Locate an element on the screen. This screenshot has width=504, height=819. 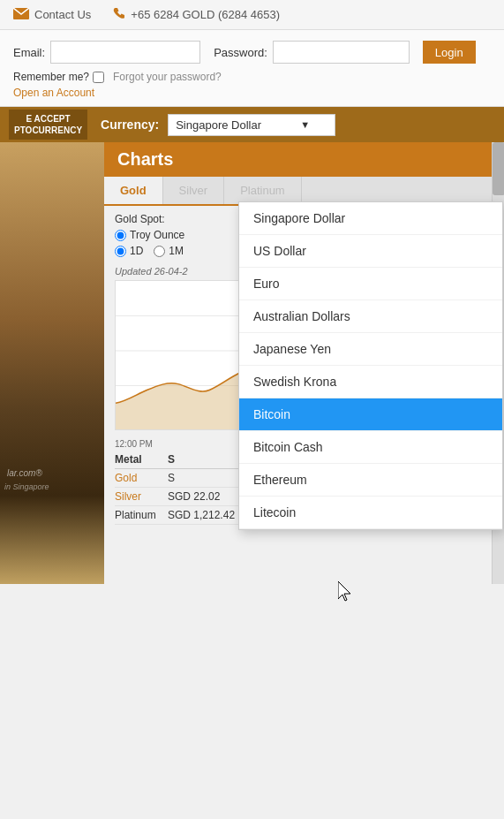
dropdown-item-eth: Ethereum is located at coordinates (371, 481).